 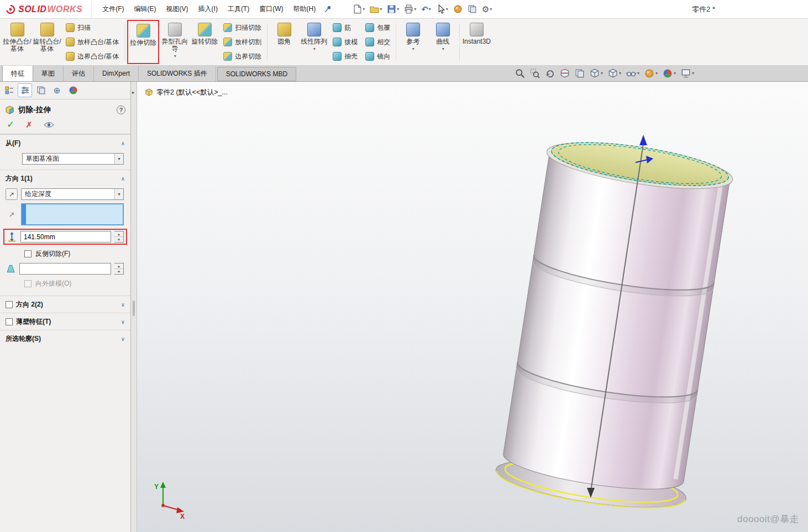 I want to click on view-settings-button: ▾, so click(x=688, y=73).